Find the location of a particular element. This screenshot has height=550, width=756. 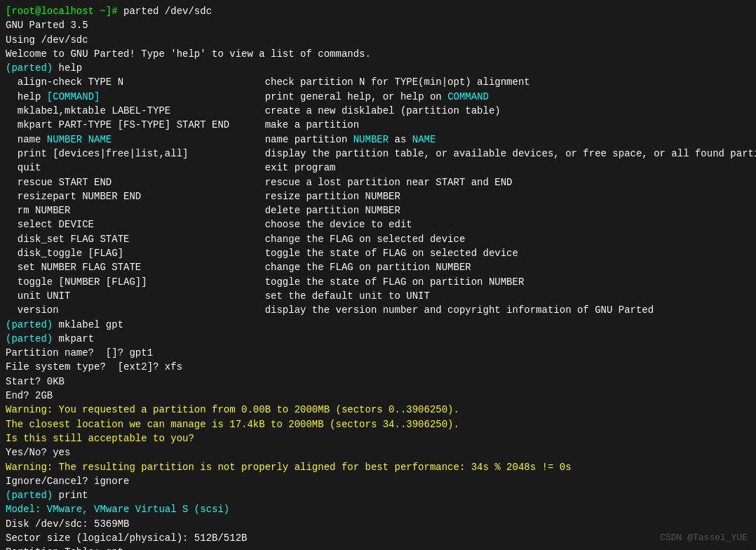

terminal-line-model: Model: VMware, VMware Virtual S (scsi) is located at coordinates (378, 509).